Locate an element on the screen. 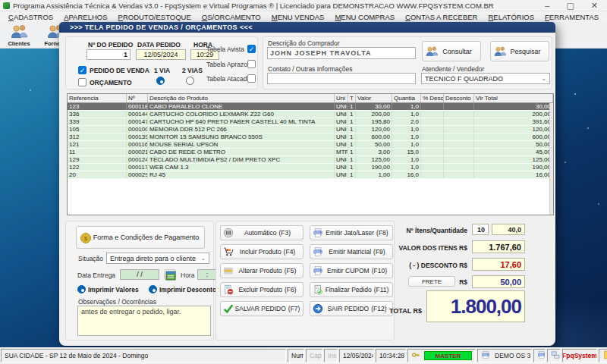  order-number-field: 1 is located at coordinates (109, 55).